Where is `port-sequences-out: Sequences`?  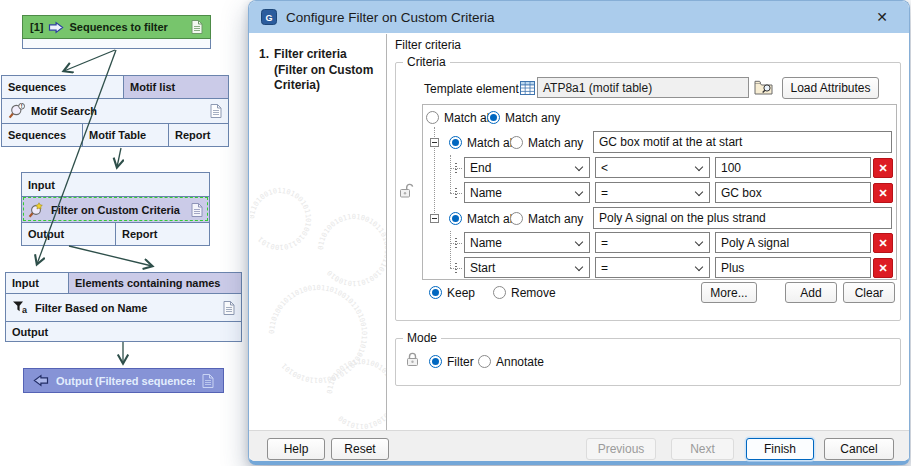
port-sequences-out: Sequences is located at coordinates (42, 135).